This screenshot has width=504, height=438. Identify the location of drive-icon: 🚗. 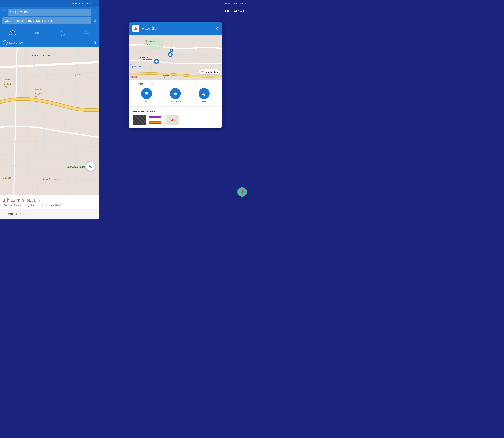
(12, 31).